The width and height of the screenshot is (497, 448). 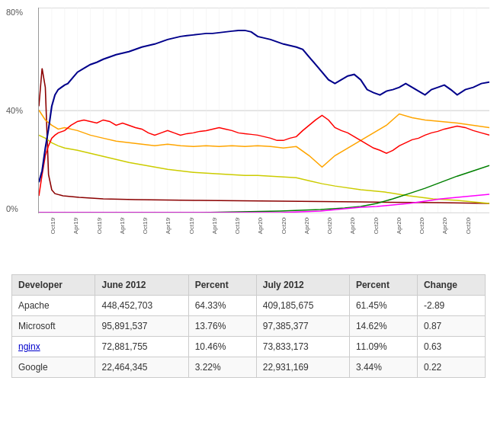 I want to click on table-row: Google22,464,3453.22%22,931,1693.44%0.22, so click(x=248, y=367).